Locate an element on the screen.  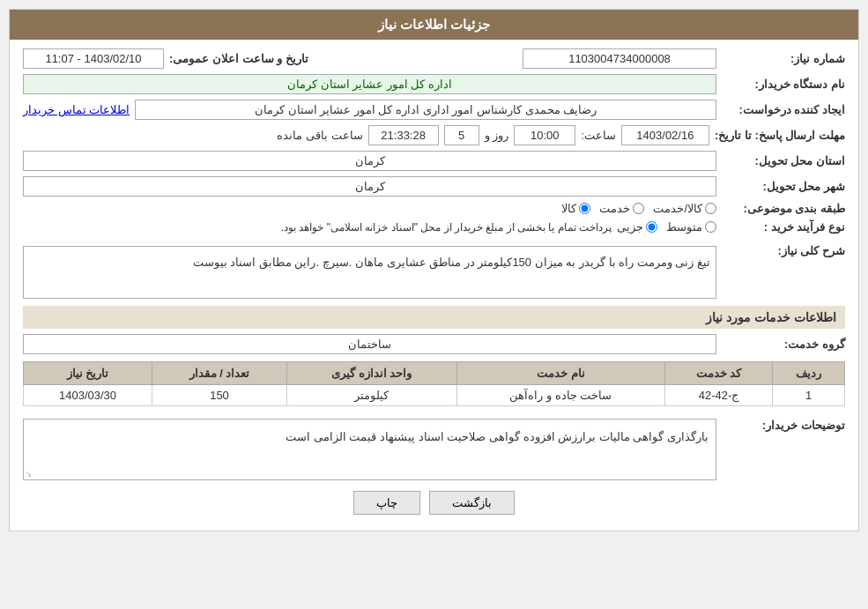
creator-value: رضایف محمدی کارشناس امور اداری اداره کل … is located at coordinates (426, 109).